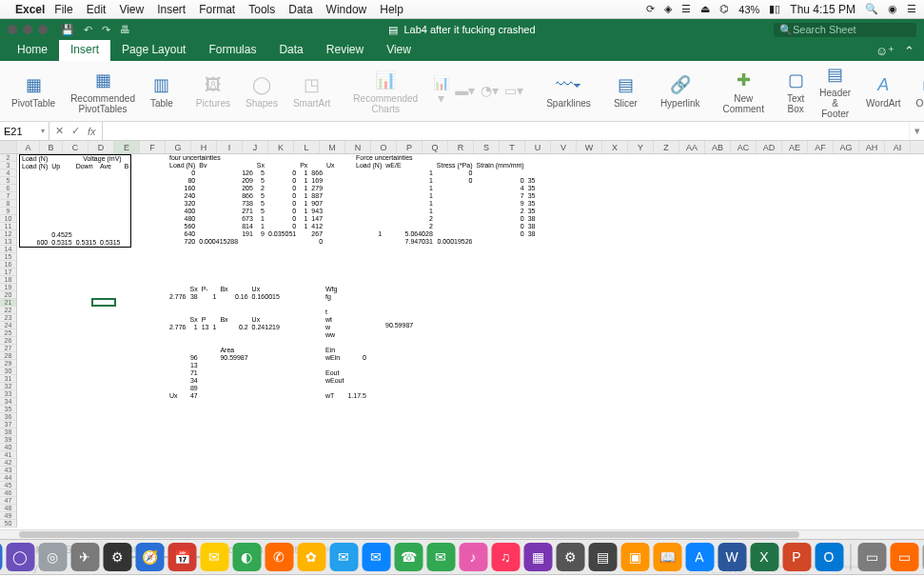 The height and width of the screenshot is (577, 924). Describe the element at coordinates (9, 341) in the screenshot. I see `row-header-26: 26` at that location.